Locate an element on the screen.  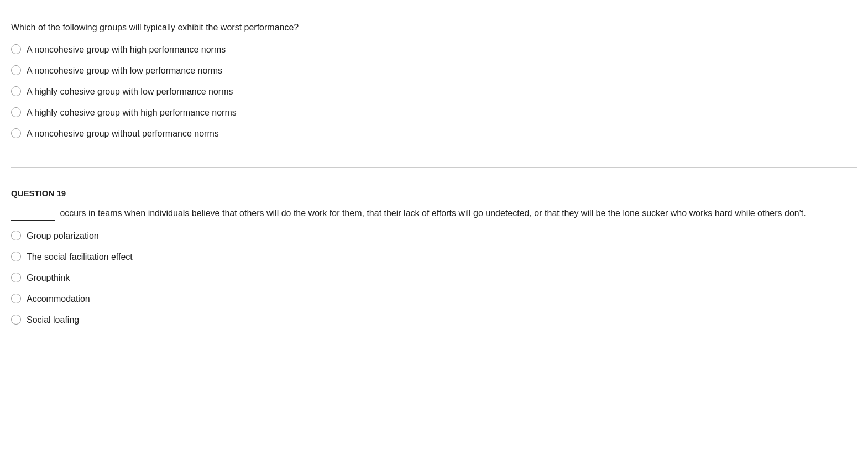
option-label: A noncohesive group with high performanc… is located at coordinates (126, 50).